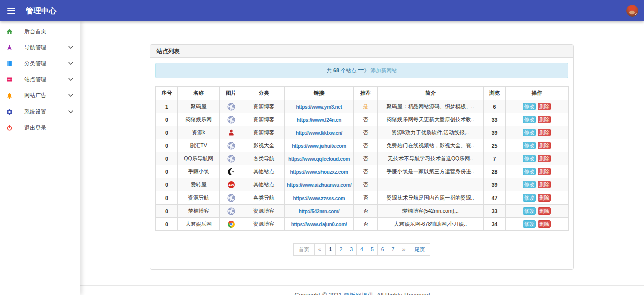 This screenshot has width=644, height=295. Describe the element at coordinates (320, 250) in the screenshot. I see `page-item-«: «` at that location.